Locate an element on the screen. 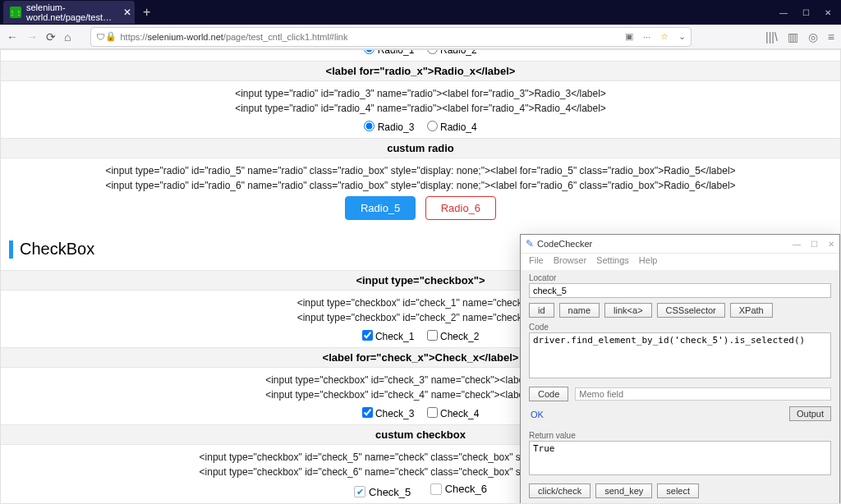 This screenshot has width=841, height=504. pocket-icon: ⌄ is located at coordinates (682, 36).